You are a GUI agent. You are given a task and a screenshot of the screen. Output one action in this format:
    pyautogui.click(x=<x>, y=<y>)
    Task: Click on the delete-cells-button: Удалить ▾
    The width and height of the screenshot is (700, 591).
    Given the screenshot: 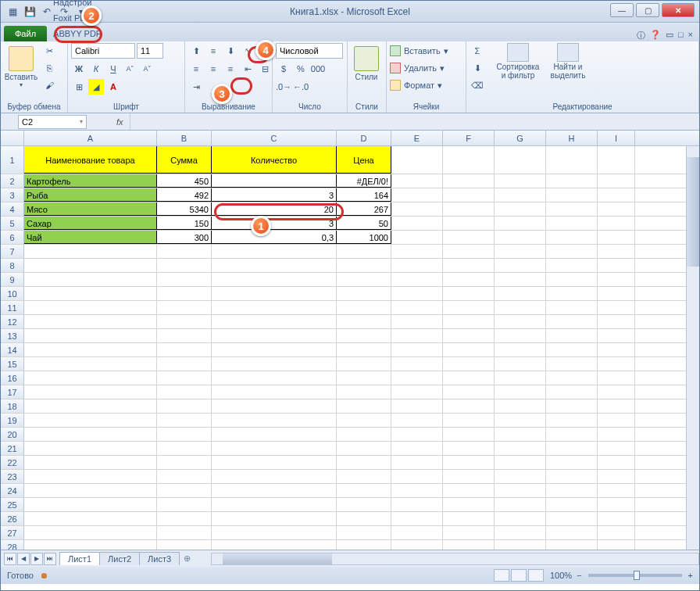 What is the action you would take?
    pyautogui.click(x=417, y=68)
    